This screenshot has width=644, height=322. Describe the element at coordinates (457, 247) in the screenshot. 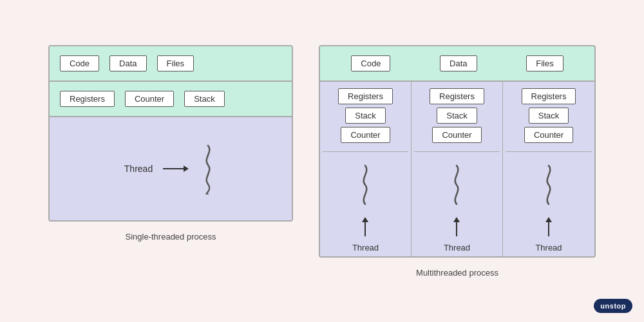

I see `multi-t2-label: Thread` at that location.